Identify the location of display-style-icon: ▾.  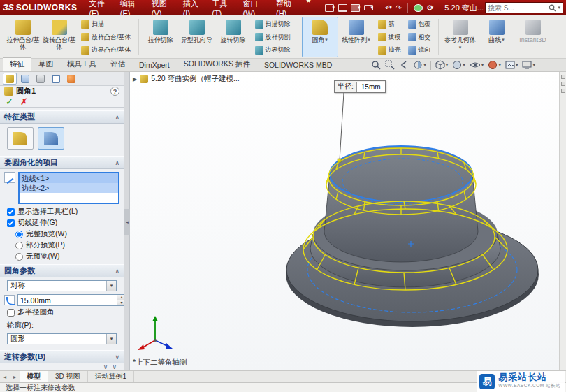
(458, 65).